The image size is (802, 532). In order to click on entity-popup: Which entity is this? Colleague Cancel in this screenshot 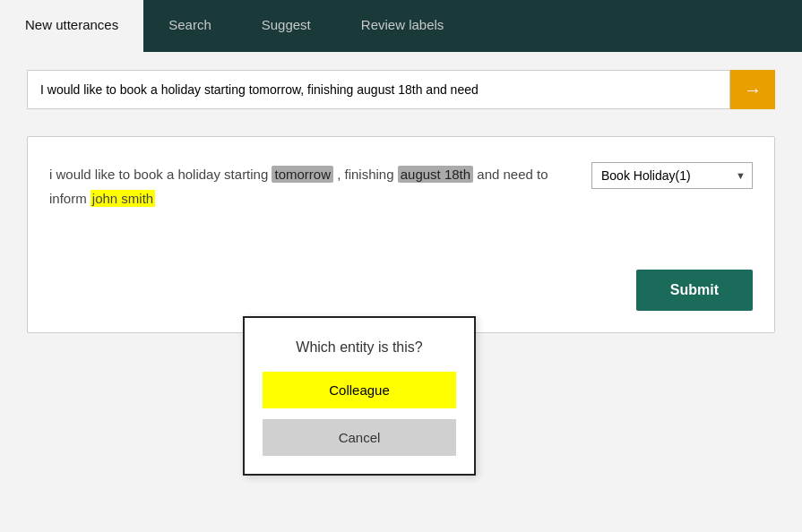, I will do `click(359, 396)`.